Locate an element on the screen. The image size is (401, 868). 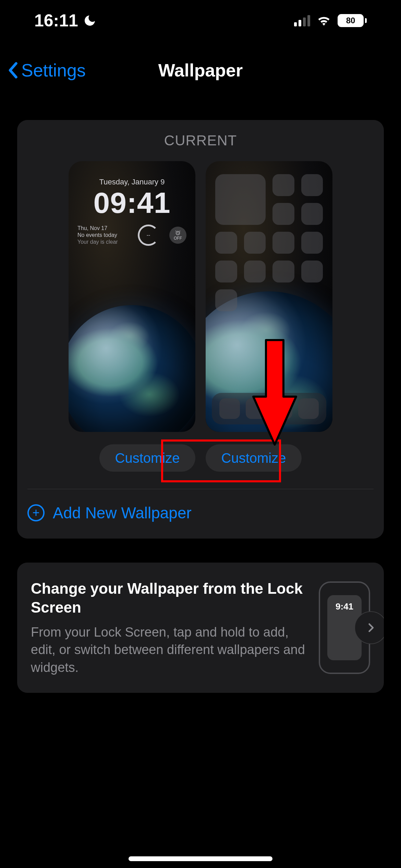
status-bar: 16:11 80 is located at coordinates (200, 21).